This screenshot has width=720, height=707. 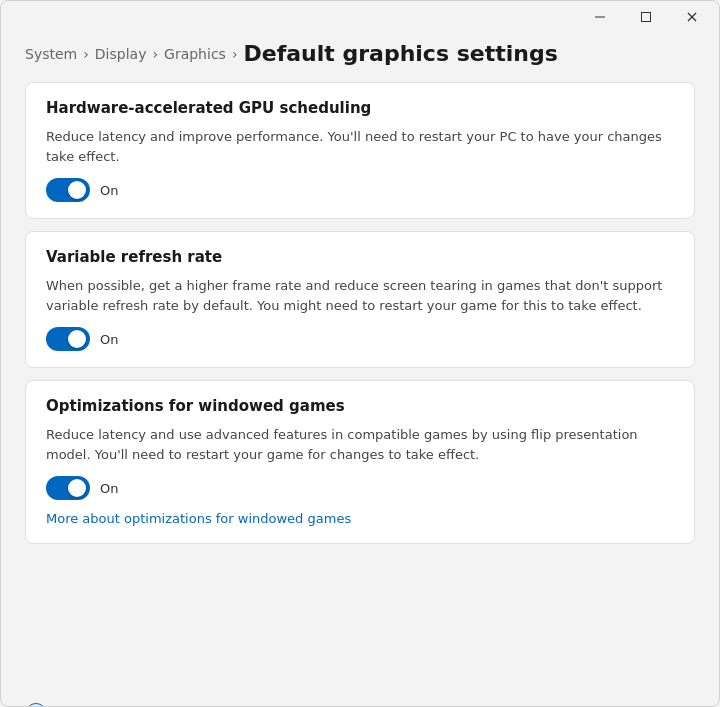 I want to click on toggle-row-hardware-gpu: On, so click(x=360, y=190).